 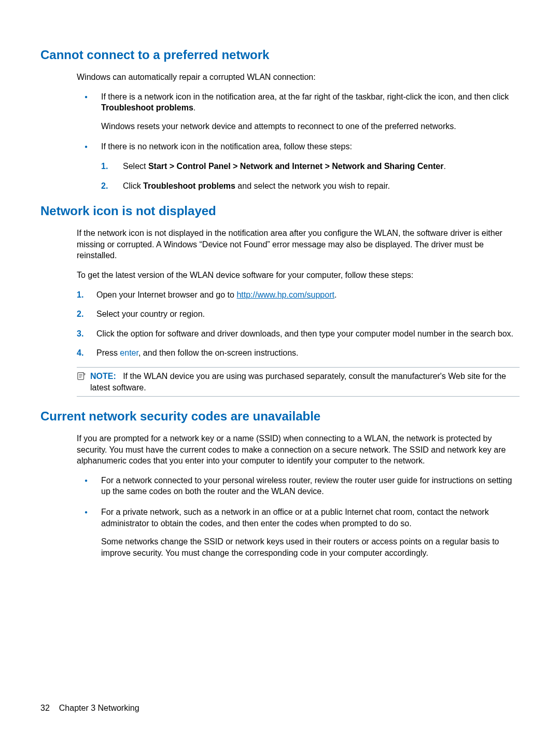 I want to click on step-text-part: , and then follow the on-screen instruct…, so click(x=219, y=353).